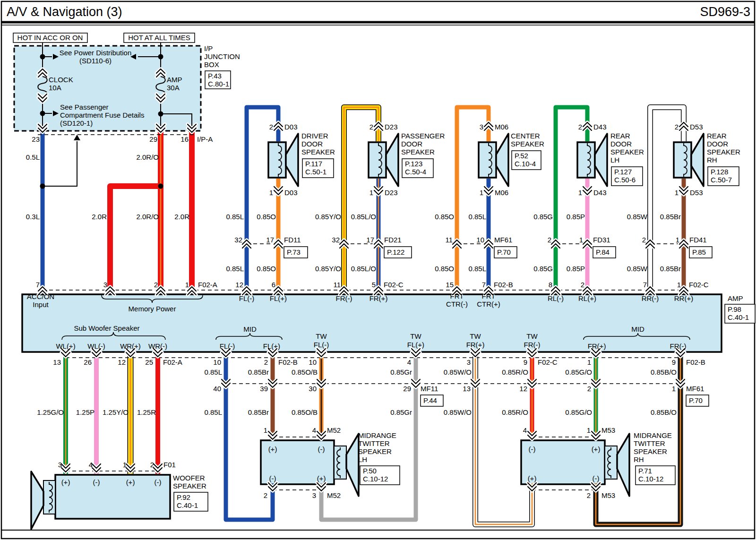  Describe the element at coordinates (649, 443) in the screenshot. I see `diagram-label: TWITTER` at that location.